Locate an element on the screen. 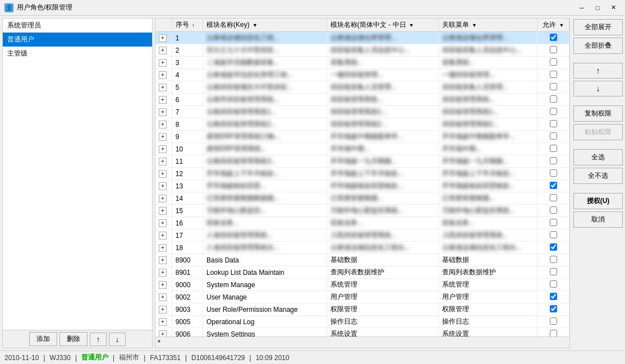 Image resolution: width=625 pixels, height=364 pixels. col-allow: 允许 ▼ is located at coordinates (553, 25).